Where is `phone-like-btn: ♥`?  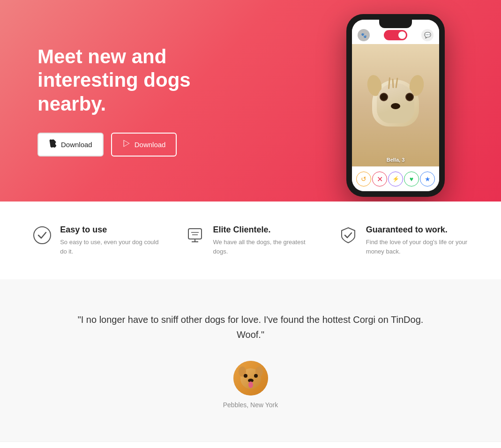 phone-like-btn: ♥ is located at coordinates (411, 179).